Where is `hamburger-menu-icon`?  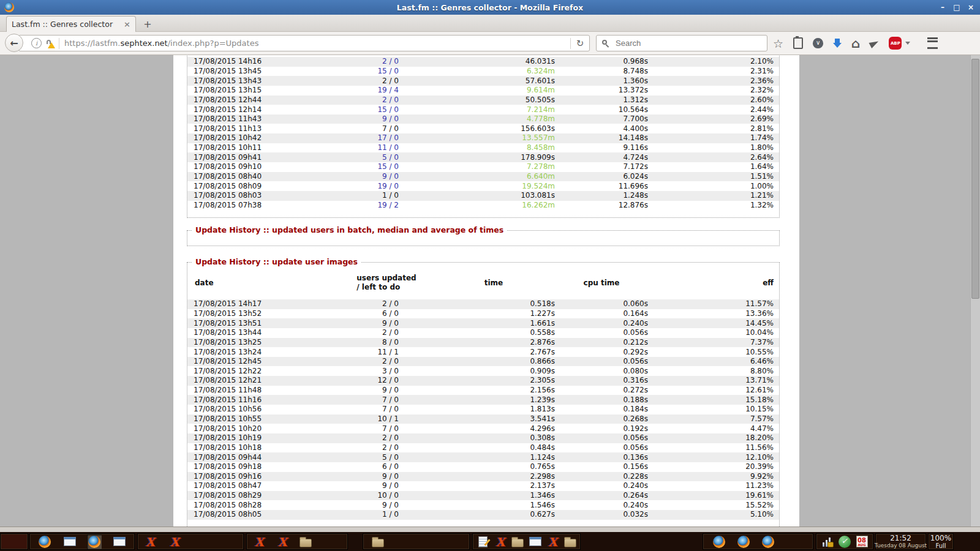 hamburger-menu-icon is located at coordinates (932, 43).